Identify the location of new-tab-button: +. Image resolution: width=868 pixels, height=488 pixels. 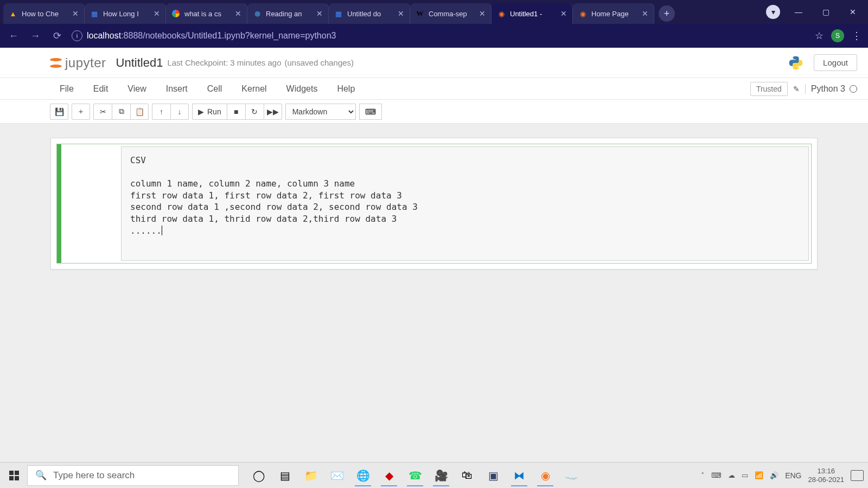
(667, 14).